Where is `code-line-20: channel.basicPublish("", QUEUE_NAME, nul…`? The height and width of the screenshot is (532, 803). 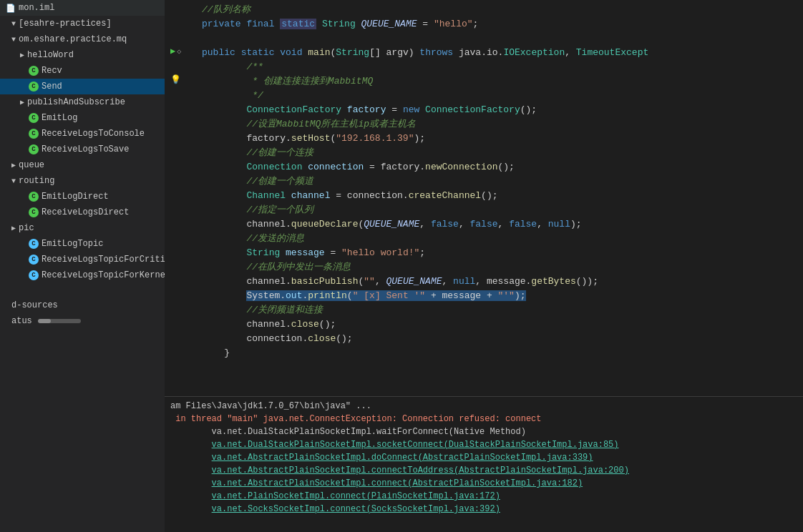 code-line-20: channel.basicPublish("", QUEUE_NAME, nul… is located at coordinates (484, 282).